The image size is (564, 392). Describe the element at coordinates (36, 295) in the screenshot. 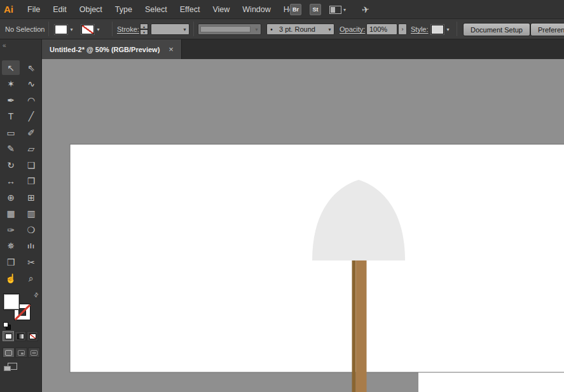

I see `swap-fill-stroke-icon: ⇄` at that location.